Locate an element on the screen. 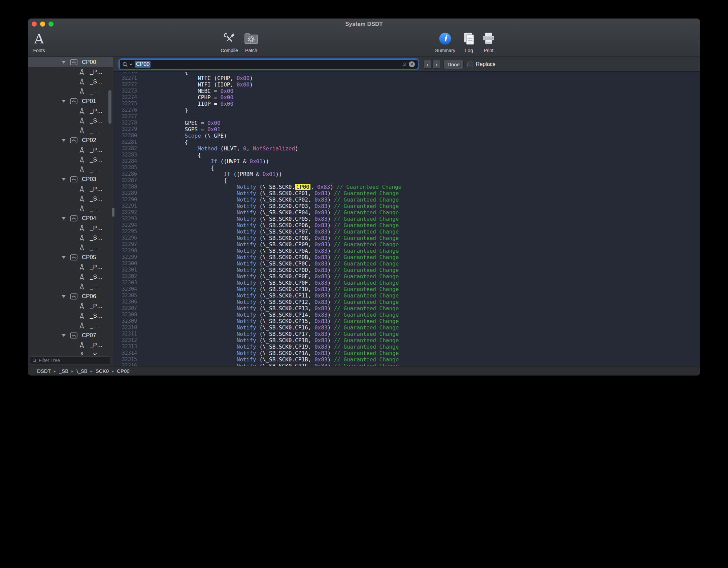  code-line: 32280 Scope (\_GPE) is located at coordinates (407, 136).